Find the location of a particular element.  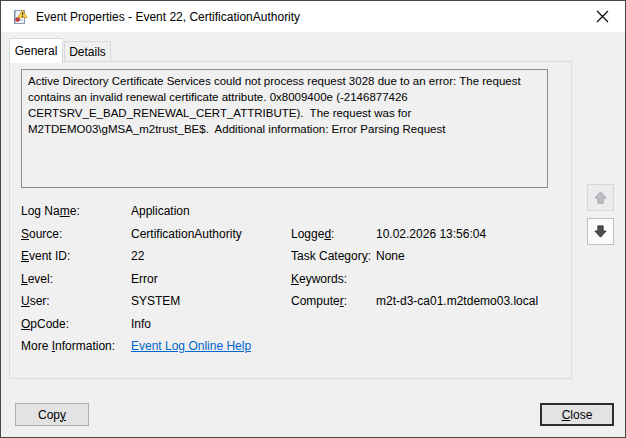

log-name-value: Application is located at coordinates (160, 212).